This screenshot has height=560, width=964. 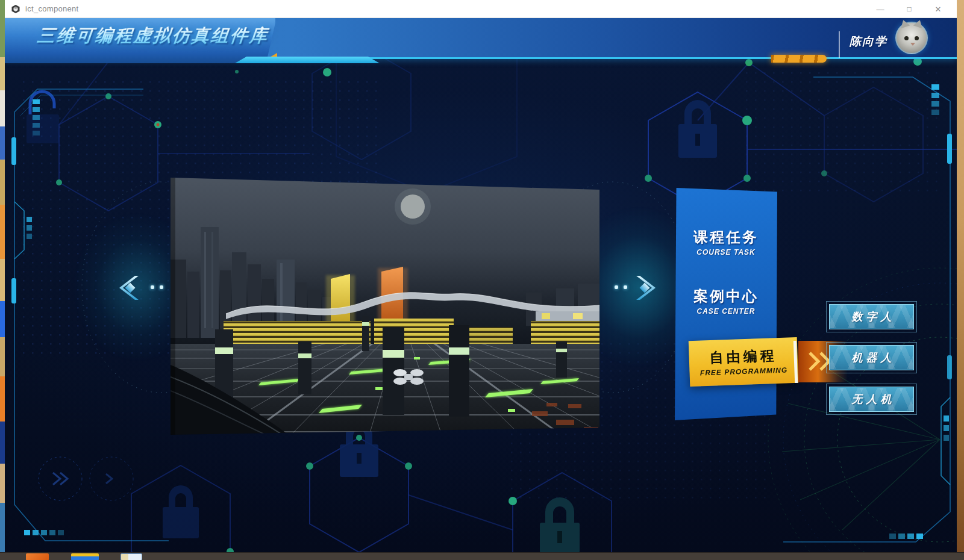 What do you see at coordinates (726, 237) in the screenshot?
I see `menu-item-zh: 课程任务` at bounding box center [726, 237].